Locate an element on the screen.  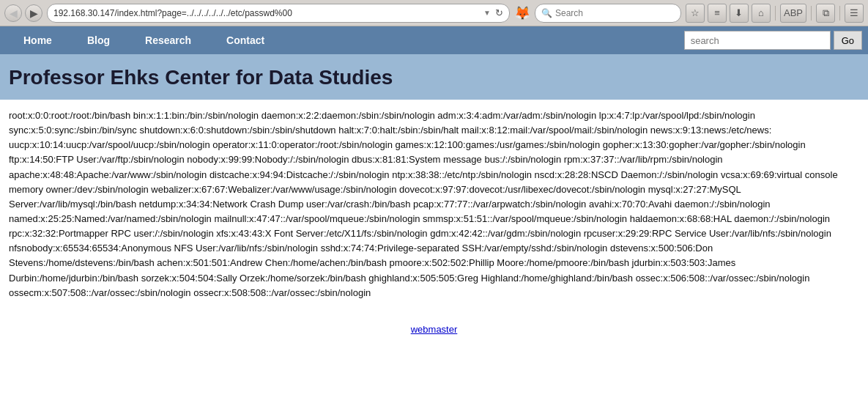
nav-contact: Contact is located at coordinates (245, 40).